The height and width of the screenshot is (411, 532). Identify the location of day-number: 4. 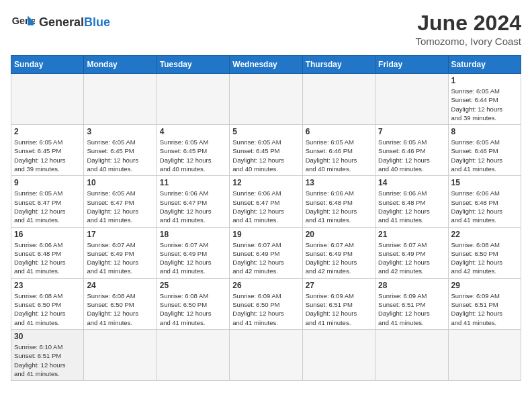
(193, 132).